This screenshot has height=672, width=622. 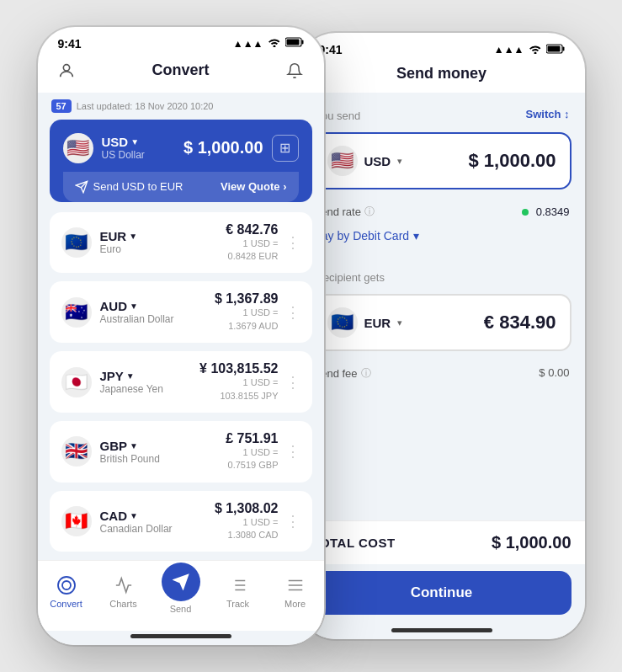 I want to click on jpy-rate: 1 USD =103.8155 JPY, so click(x=239, y=389).